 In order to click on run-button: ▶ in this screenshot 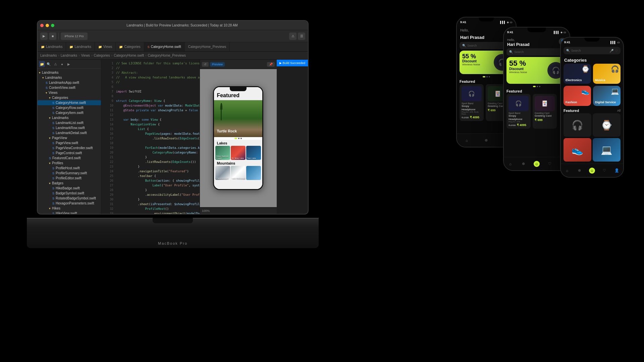, I will do `click(44, 36)`.